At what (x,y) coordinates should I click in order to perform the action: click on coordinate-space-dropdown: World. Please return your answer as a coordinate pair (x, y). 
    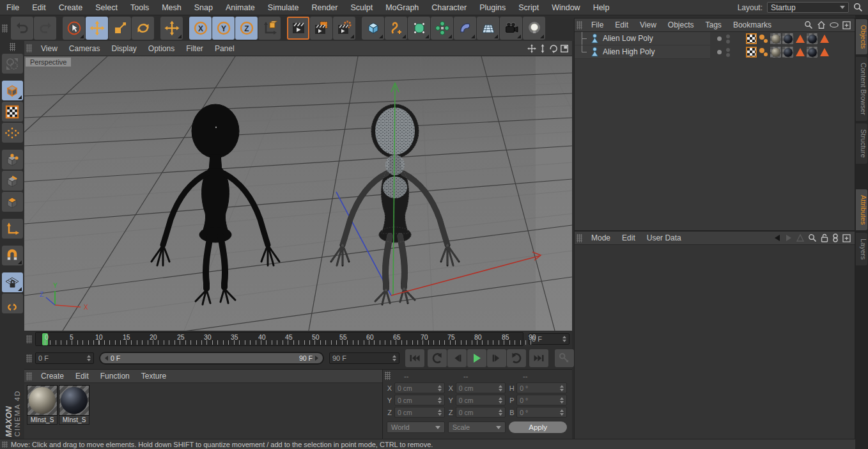
    Looking at the image, I should click on (415, 427).